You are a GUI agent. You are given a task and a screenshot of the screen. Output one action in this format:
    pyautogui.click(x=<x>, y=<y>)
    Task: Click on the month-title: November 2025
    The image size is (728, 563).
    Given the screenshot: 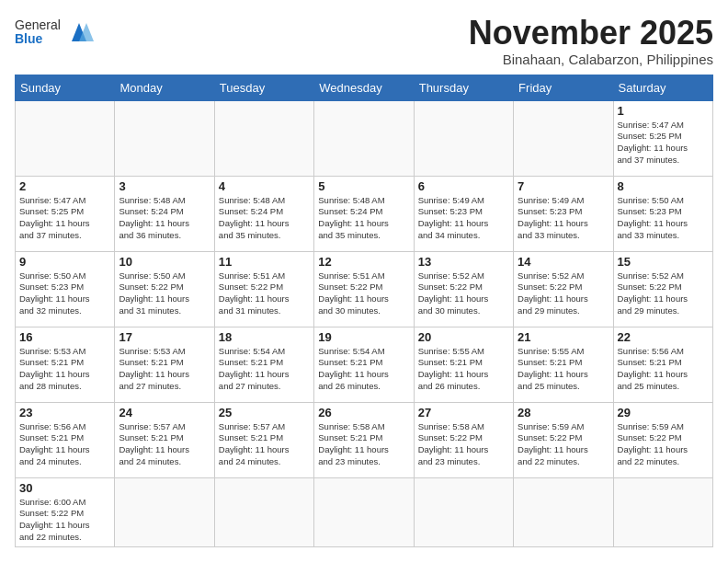 What is the action you would take?
    pyautogui.click(x=591, y=33)
    